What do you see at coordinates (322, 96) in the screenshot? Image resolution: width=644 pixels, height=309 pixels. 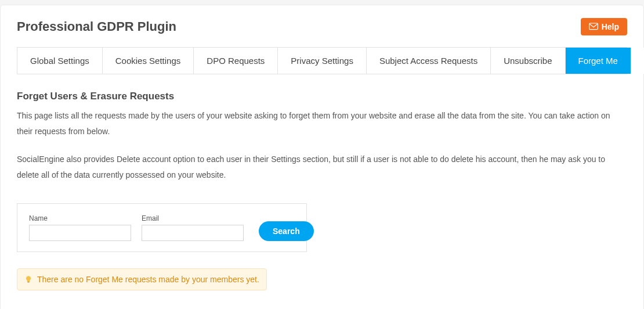 I see `section-title: Forget Users & Erasure Requests` at bounding box center [322, 96].